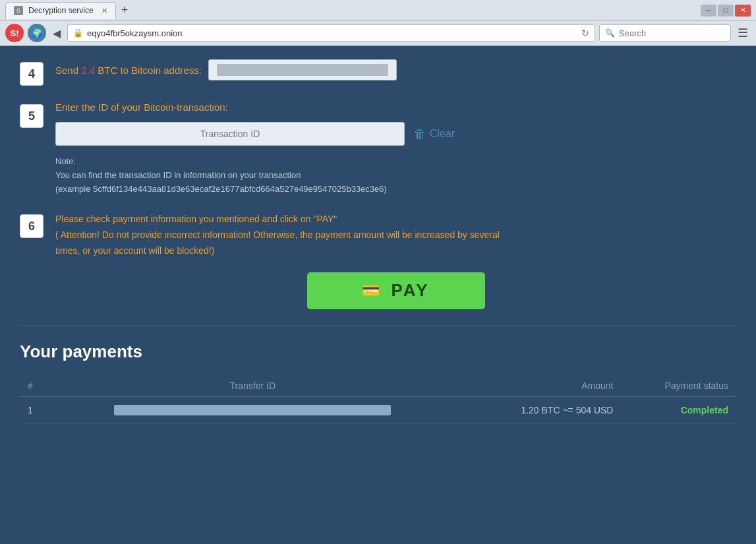 This screenshot has height=544, width=756. Describe the element at coordinates (277, 235) in the screenshot. I see `warning-line2: ( Attention! Do not provide incorrect in…` at that location.